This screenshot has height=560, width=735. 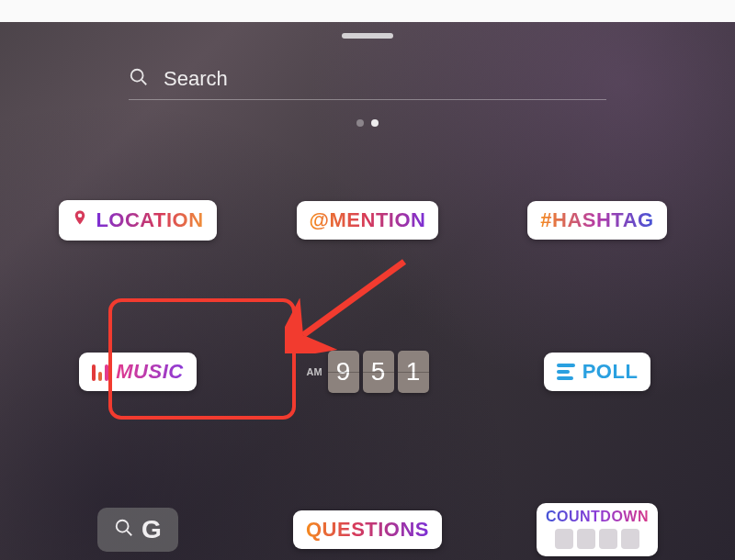 What do you see at coordinates (368, 530) in the screenshot?
I see `sticker-questions: QUESTIONS` at bounding box center [368, 530].